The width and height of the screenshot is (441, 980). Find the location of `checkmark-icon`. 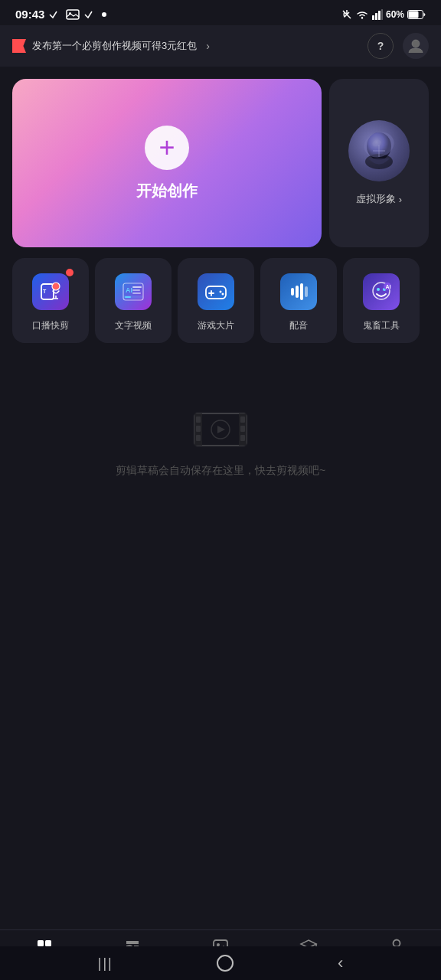

checkmark-icon is located at coordinates (55, 15).